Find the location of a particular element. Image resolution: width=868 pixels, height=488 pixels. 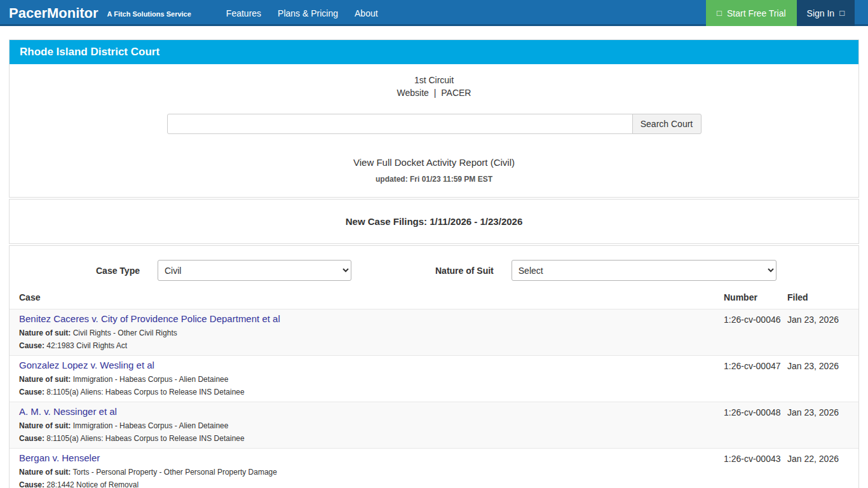

nature-of-suit-label: Nature of Suit is located at coordinates (465, 271).